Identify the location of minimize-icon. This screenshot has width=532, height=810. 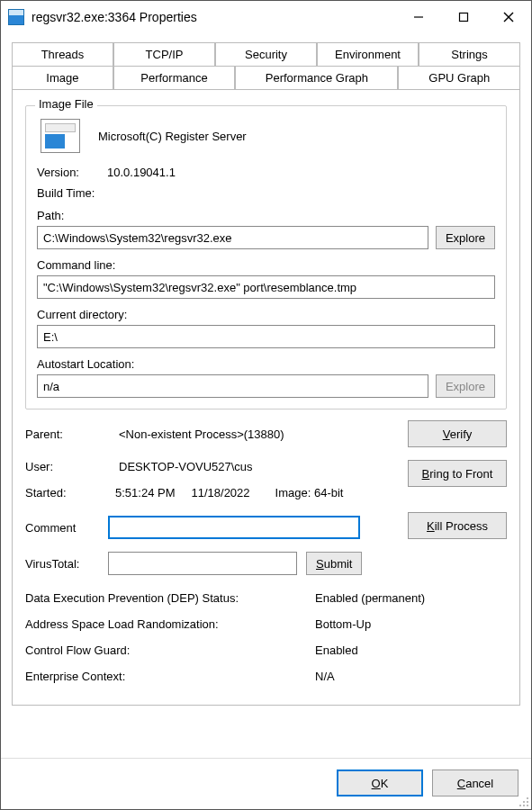
(419, 17).